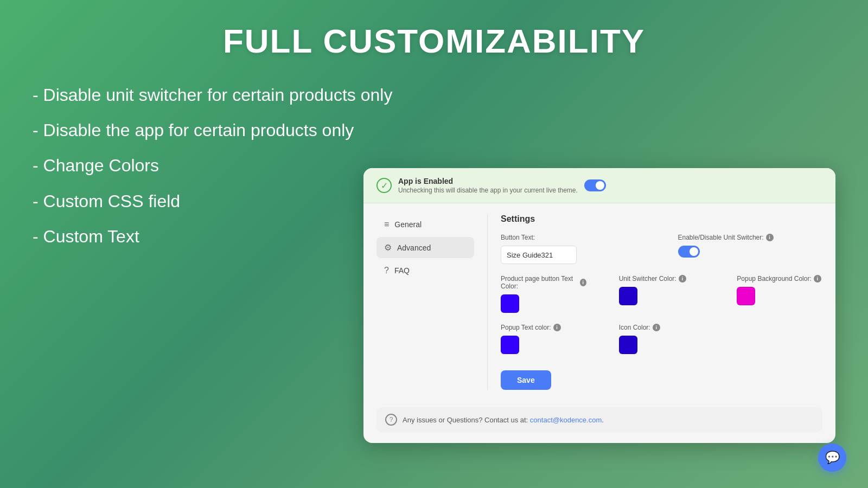  What do you see at coordinates (557, 328) in the screenshot?
I see `popup-text-color-info-icon: i` at bounding box center [557, 328].